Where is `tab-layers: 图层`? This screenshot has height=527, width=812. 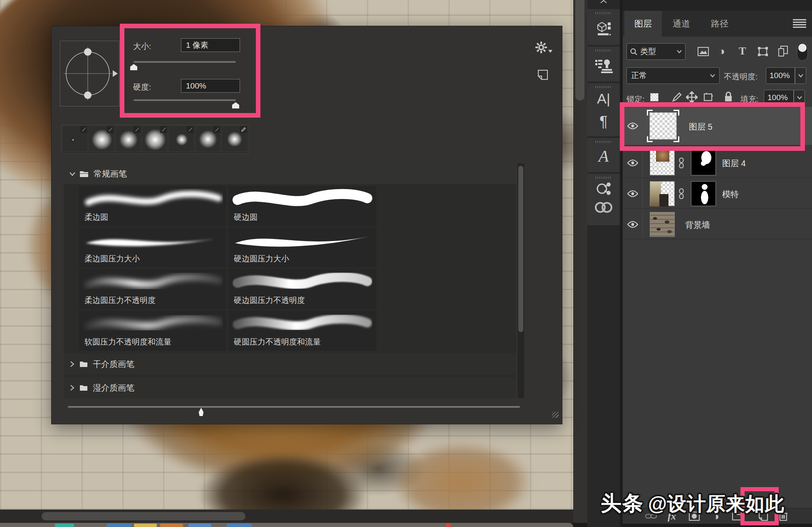
tab-layers: 图层 is located at coordinates (643, 24).